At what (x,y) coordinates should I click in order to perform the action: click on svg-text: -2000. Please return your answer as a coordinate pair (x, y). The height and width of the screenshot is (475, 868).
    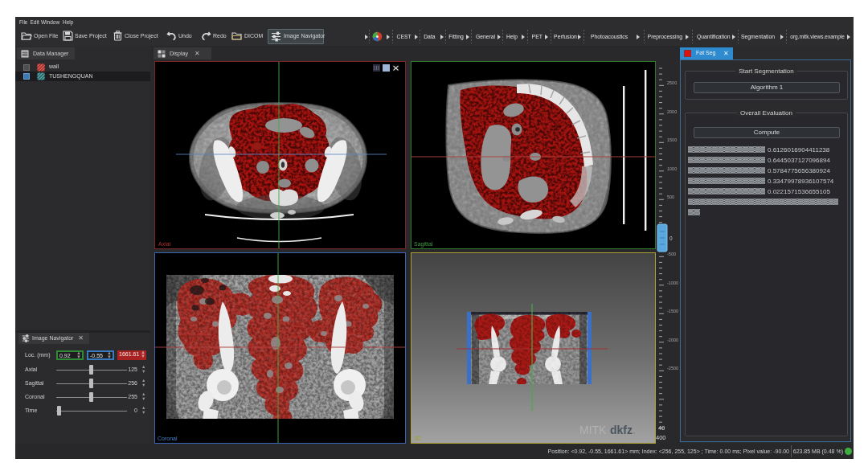
    Looking at the image, I should click on (673, 340).